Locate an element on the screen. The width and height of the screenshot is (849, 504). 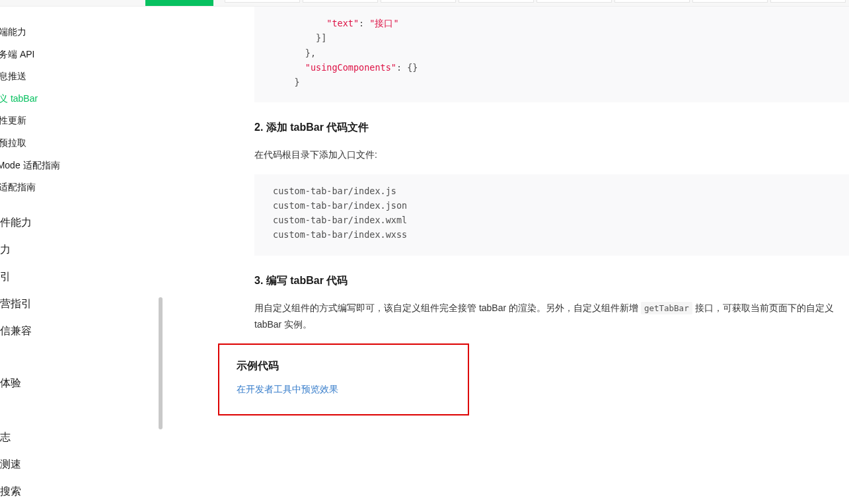
code-block-json-config: "text": "接口" }] }, "usingComponents": {}… is located at coordinates (552, 54).